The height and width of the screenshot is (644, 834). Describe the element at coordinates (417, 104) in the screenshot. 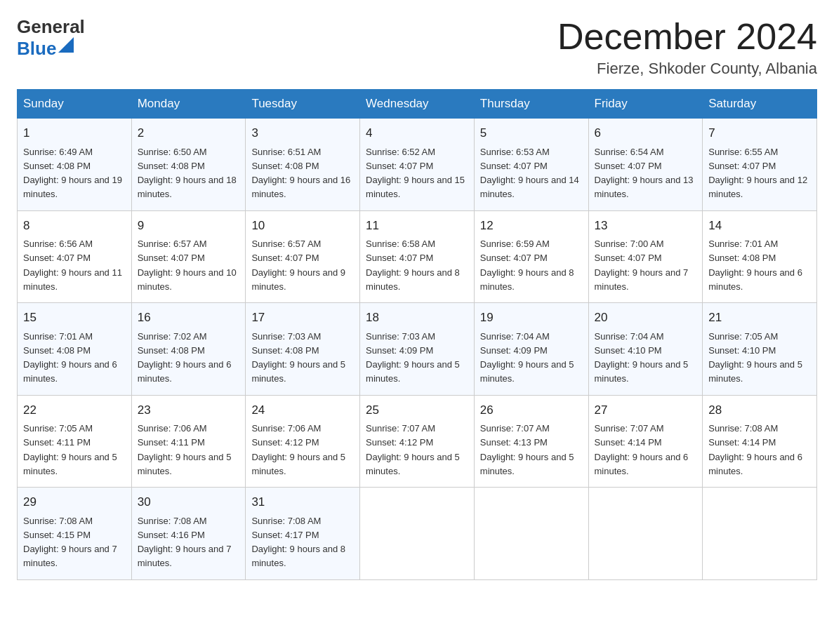

I see `weekday-row: SundayMondayTuesdayWednesdayThursdayFrid…` at that location.